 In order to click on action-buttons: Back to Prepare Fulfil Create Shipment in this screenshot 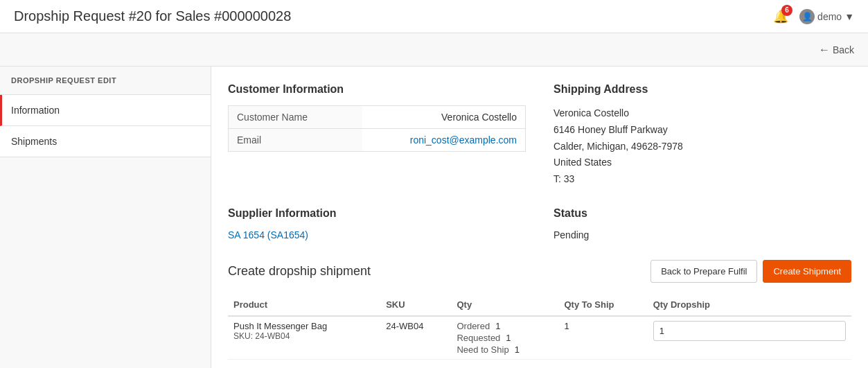, I will do `click(751, 272)`.